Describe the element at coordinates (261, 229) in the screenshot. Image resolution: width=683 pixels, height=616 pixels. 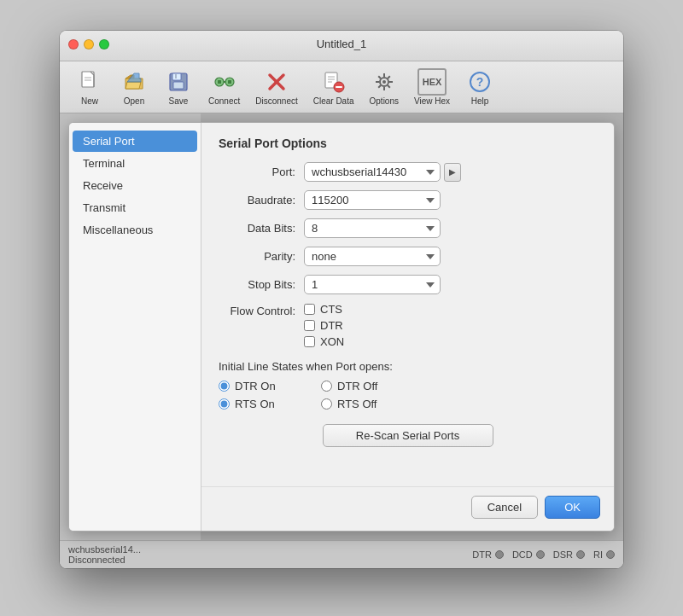
I see `data-bits-label: Data Bits:` at that location.